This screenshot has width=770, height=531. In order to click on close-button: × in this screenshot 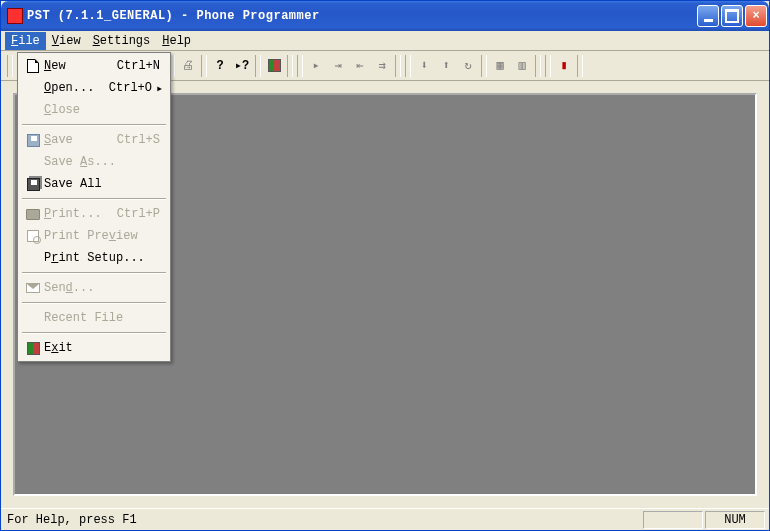, I will do `click(756, 16)`.